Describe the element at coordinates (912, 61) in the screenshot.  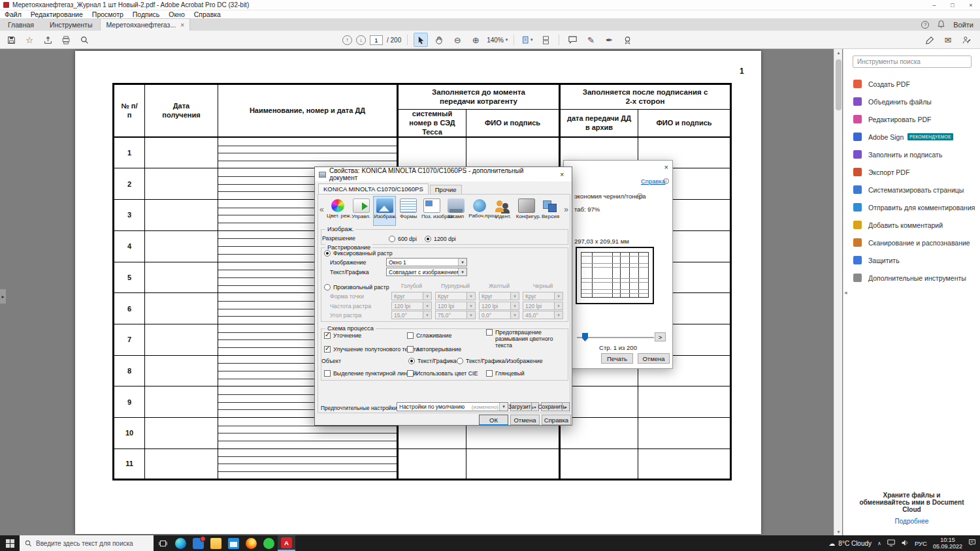
I see `tools-search-input` at that location.